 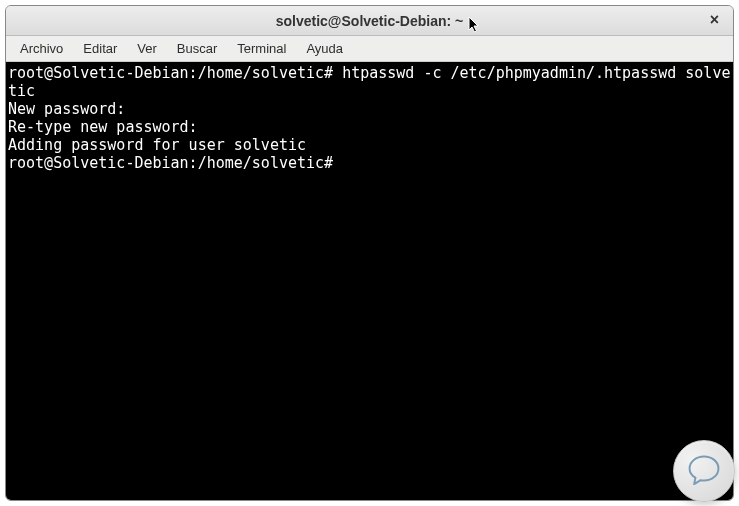 What do you see at coordinates (147, 48) in the screenshot?
I see `menu-ver: Ver` at bounding box center [147, 48].